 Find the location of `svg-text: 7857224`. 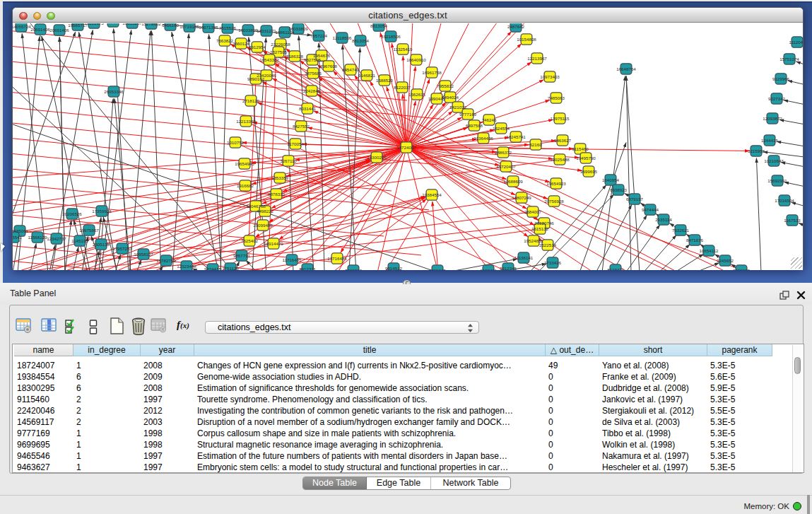

svg-text: 7857224 is located at coordinates (319, 35).